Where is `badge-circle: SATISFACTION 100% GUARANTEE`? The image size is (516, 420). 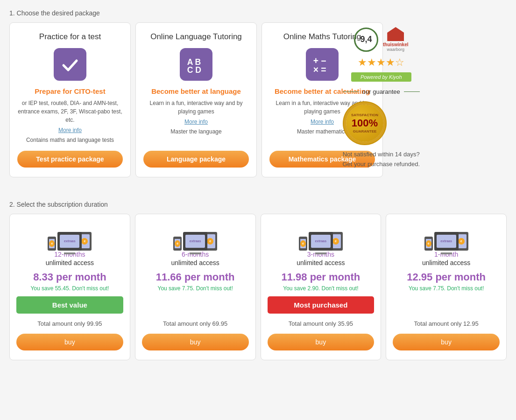
badge-circle: SATISFACTION 100% GUARANTEE is located at coordinates (365, 123).